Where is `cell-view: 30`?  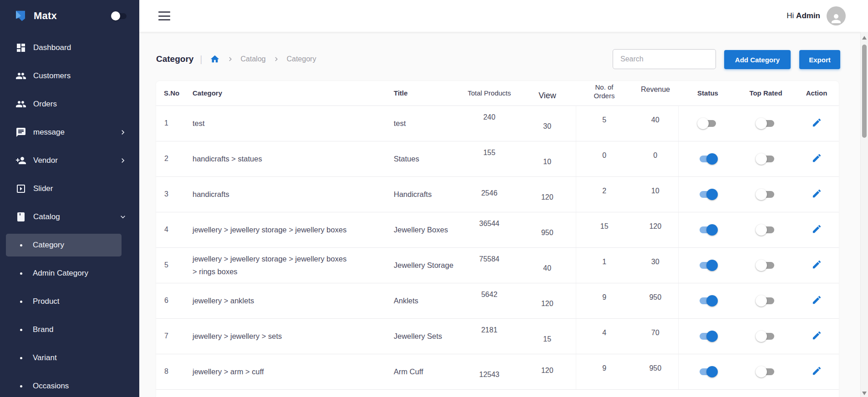 cell-view: 30 is located at coordinates (547, 123).